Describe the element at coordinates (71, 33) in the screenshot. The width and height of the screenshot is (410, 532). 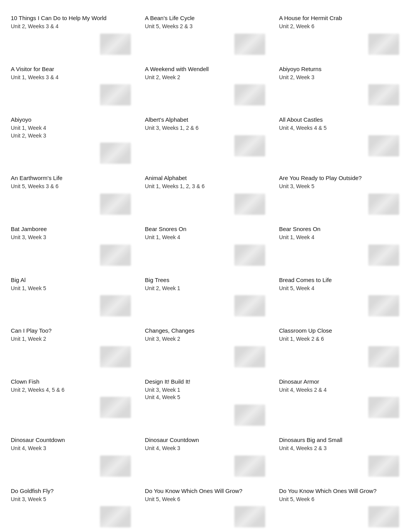
I see `book-item: 10 Things I Can Do to Help My WorldUnit …` at that location.